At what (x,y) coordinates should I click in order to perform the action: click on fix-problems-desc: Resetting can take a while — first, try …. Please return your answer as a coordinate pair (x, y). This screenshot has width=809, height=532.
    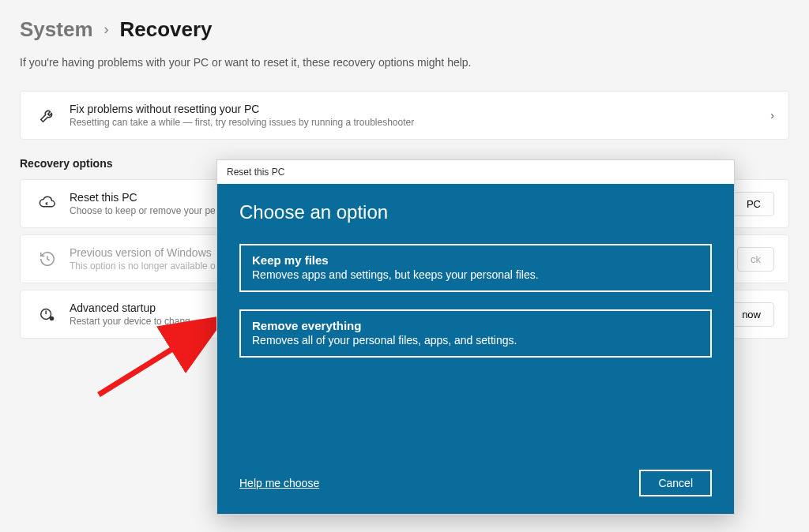
    Looking at the image, I should click on (416, 122).